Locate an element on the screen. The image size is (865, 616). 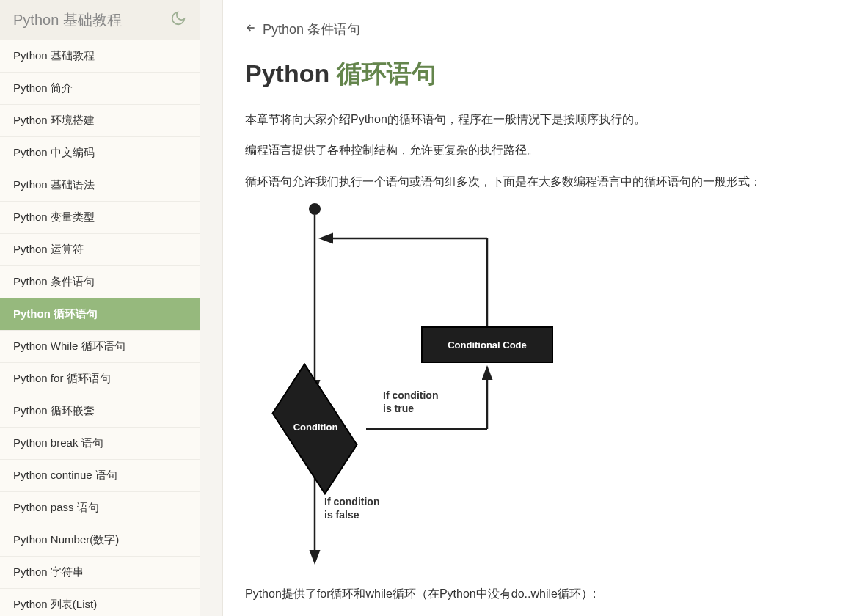
if-true-label: If conditionis true is located at coordinates (411, 402).